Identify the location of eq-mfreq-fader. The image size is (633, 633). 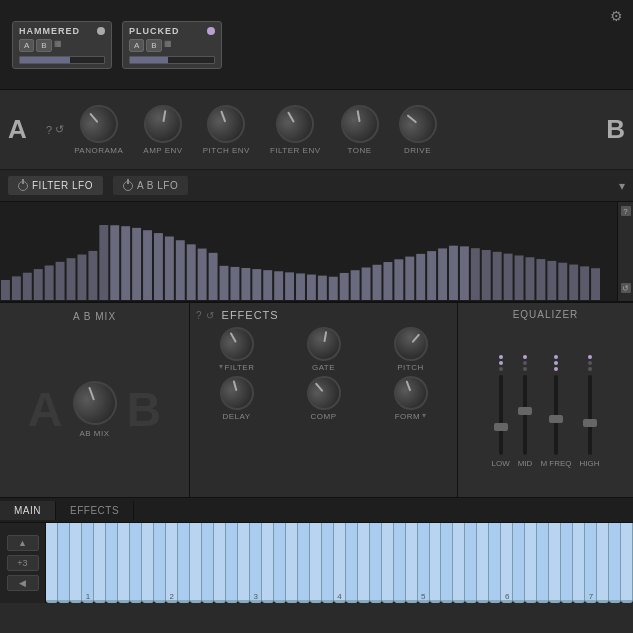
(556, 415).